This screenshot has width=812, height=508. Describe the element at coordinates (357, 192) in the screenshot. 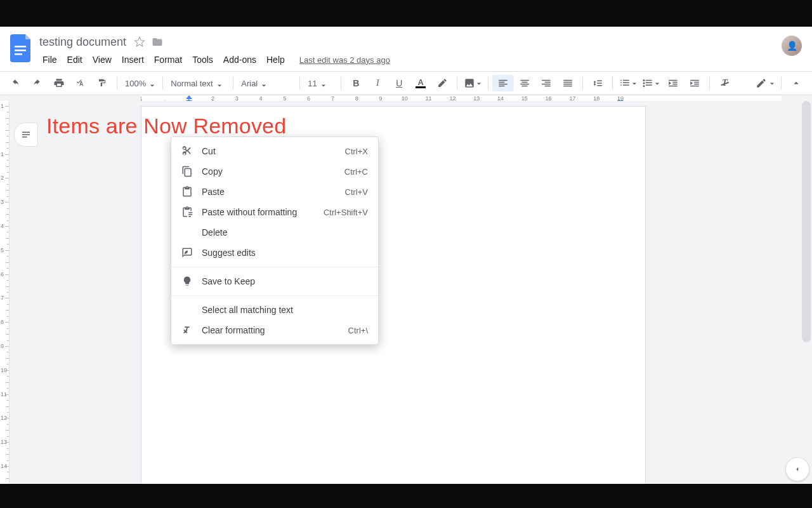

I see `context-menu-shortcut: Ctrl+V` at that location.